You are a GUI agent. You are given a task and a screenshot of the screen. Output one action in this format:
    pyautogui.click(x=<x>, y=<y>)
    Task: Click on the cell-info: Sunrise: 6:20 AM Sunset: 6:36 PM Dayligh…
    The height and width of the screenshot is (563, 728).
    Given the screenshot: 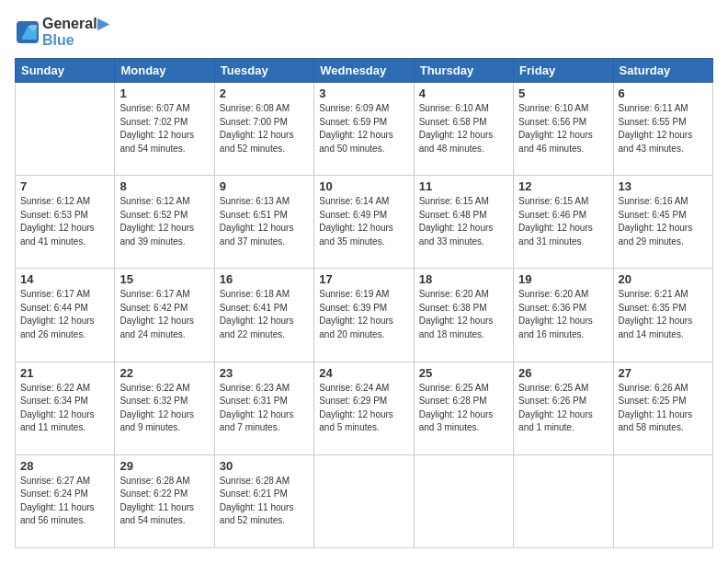 What is the action you would take?
    pyautogui.click(x=563, y=315)
    